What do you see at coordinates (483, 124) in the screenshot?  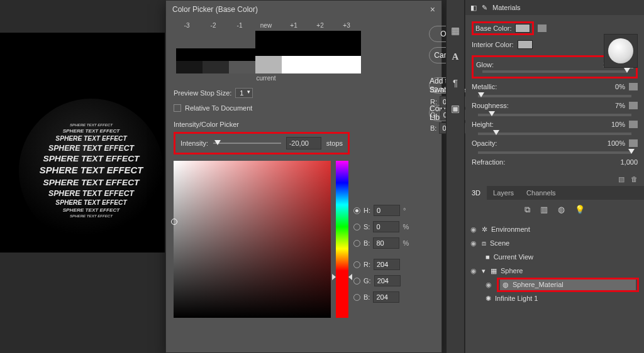 I see `height-label: Height:` at bounding box center [483, 124].